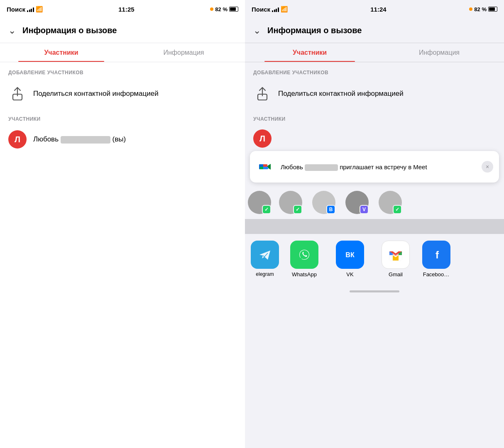  What do you see at coordinates (122, 9) in the screenshot?
I see `left-status-bar: Поиск 📶 11:25 82 %` at bounding box center [122, 9].